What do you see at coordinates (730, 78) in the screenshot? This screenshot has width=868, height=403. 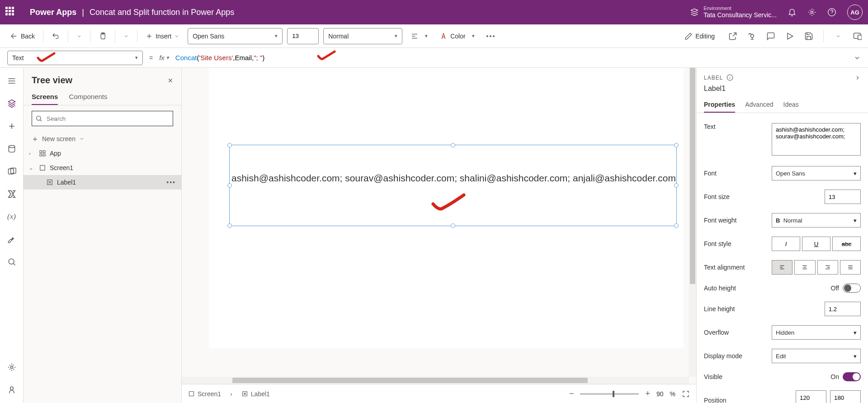 I see `info-icon` at bounding box center [730, 78].